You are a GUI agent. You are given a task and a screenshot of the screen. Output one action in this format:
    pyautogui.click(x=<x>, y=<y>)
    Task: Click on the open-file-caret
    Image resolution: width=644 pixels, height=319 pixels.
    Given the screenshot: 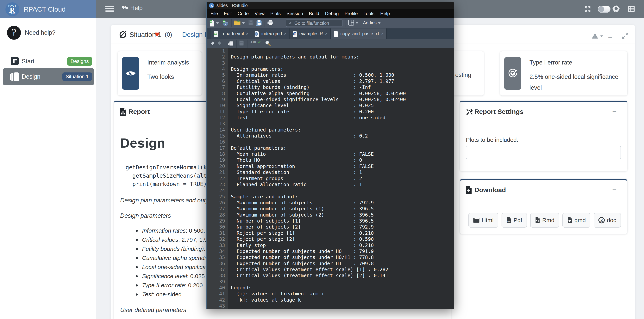 What is the action you would take?
    pyautogui.click(x=244, y=23)
    